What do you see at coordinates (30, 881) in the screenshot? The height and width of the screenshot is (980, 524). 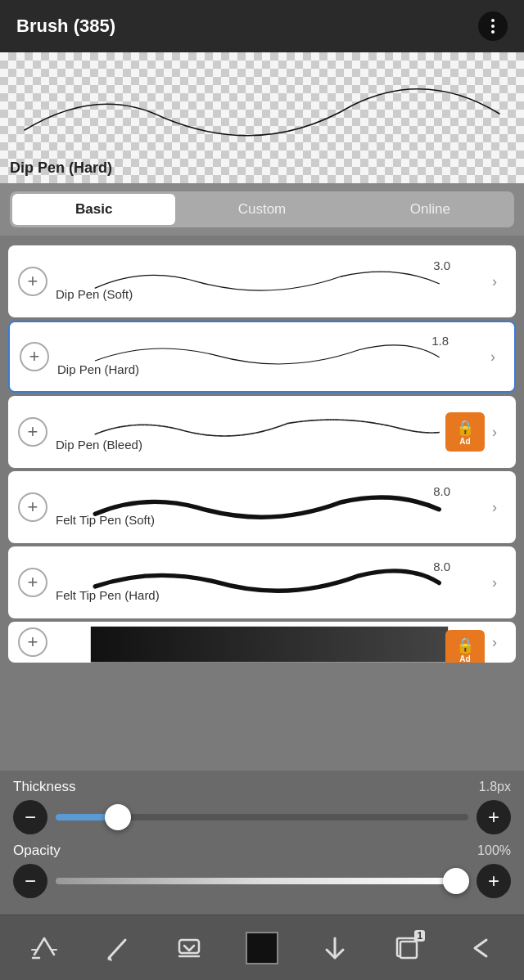 I see `opacity-minus-button: −` at bounding box center [30, 881].